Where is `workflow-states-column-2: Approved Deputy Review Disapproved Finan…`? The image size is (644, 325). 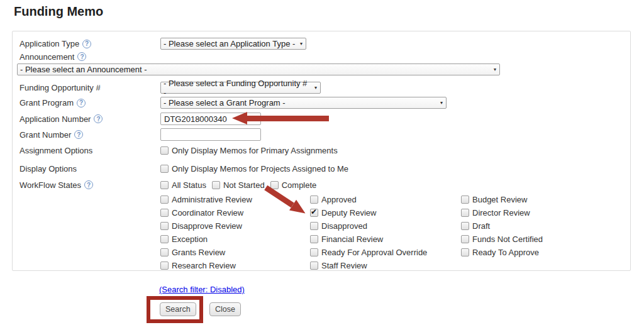
workflow-states-column-2: Approved Deputy Review Disapproved Finan… is located at coordinates (386, 233).